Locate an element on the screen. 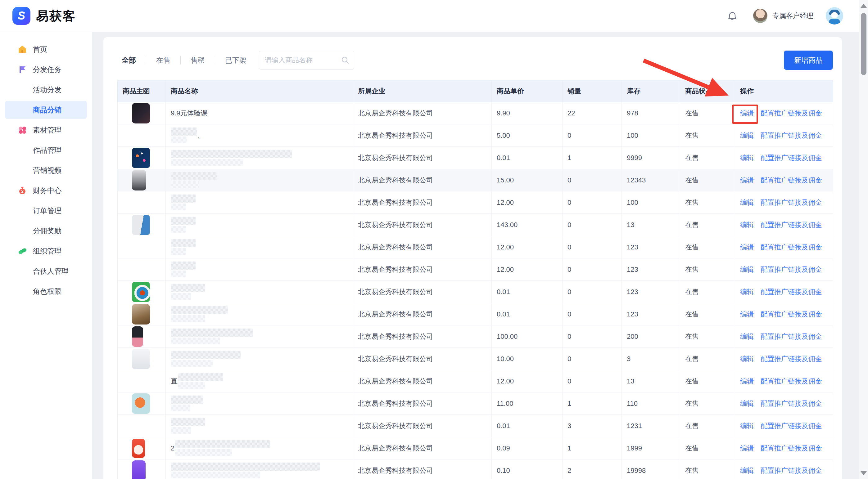 The image size is (868, 479). search-input is located at coordinates (303, 60).